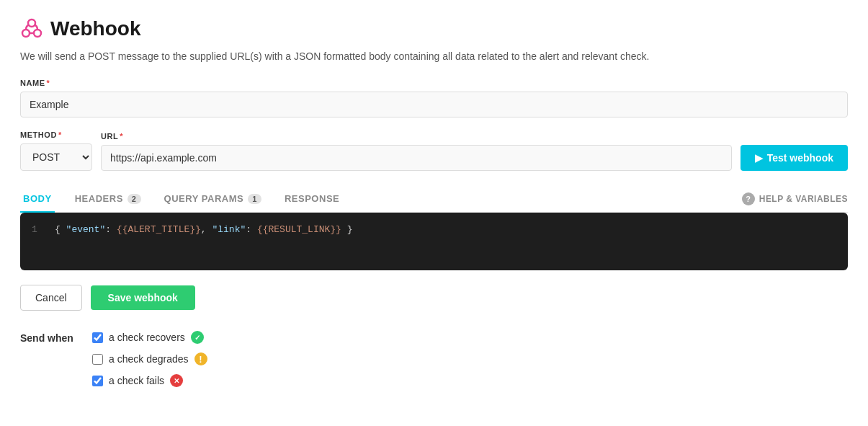 This screenshot has height=426, width=868. I want to click on checkbox-recovers, so click(98, 337).